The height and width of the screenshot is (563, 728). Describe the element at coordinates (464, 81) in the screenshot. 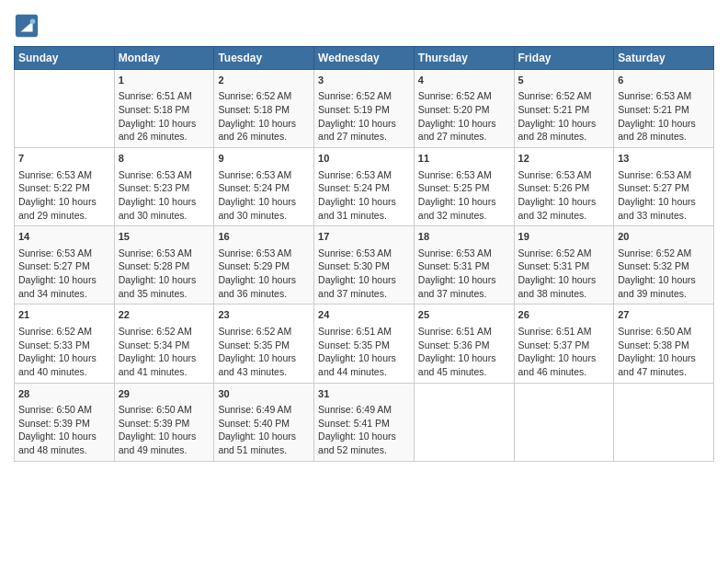

I see `day-number: 4` at that location.